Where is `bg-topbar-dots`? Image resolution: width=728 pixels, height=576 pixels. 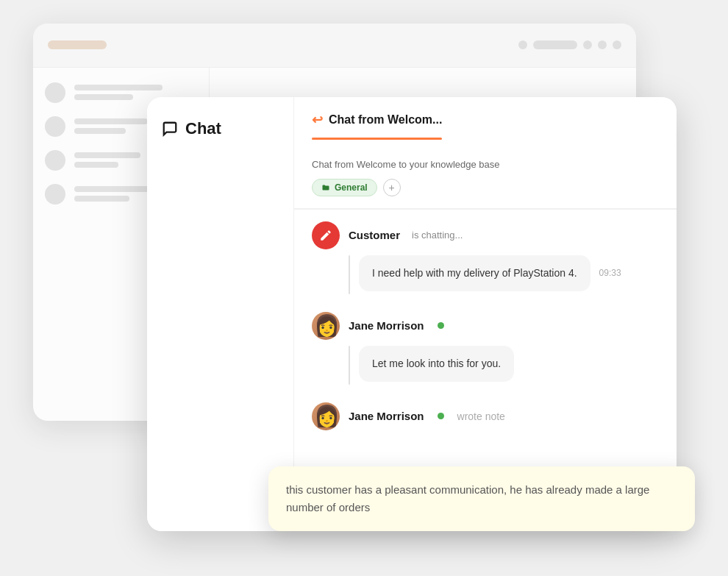 bg-topbar-dots is located at coordinates (570, 45).